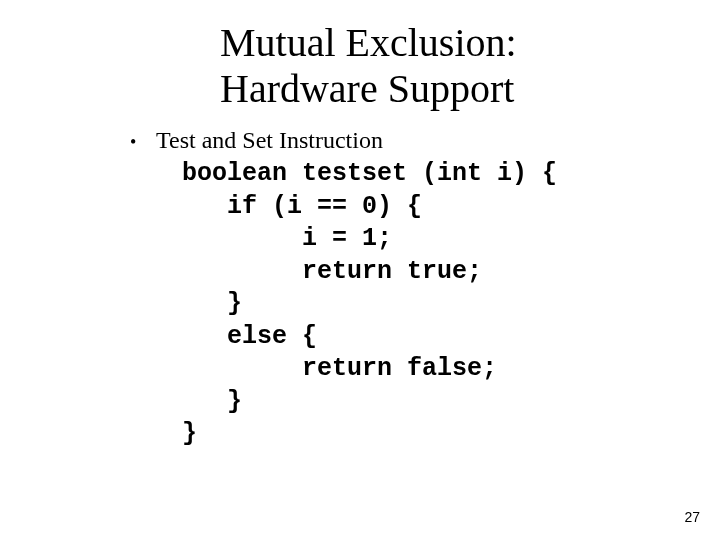 This screenshot has height=540, width=720. I want to click on title-line-1: Mutual Exclusion:, so click(470, 43).